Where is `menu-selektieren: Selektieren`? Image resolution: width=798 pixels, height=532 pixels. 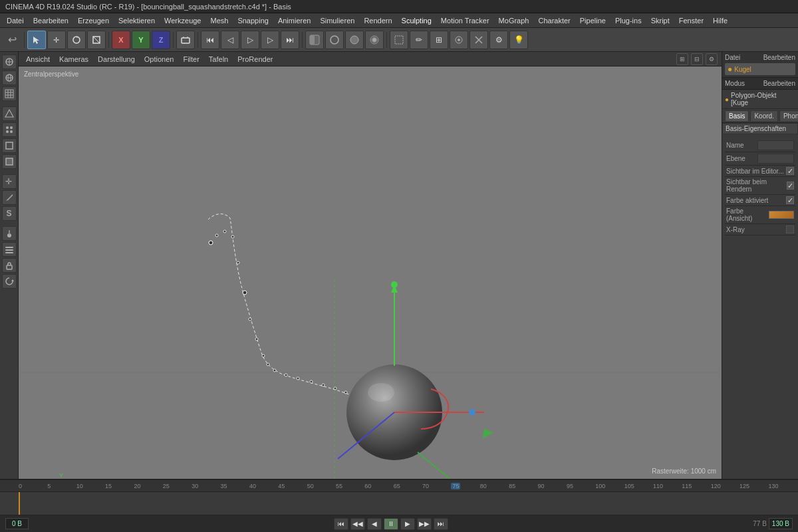 menu-selektieren: Selektieren is located at coordinates (137, 21).